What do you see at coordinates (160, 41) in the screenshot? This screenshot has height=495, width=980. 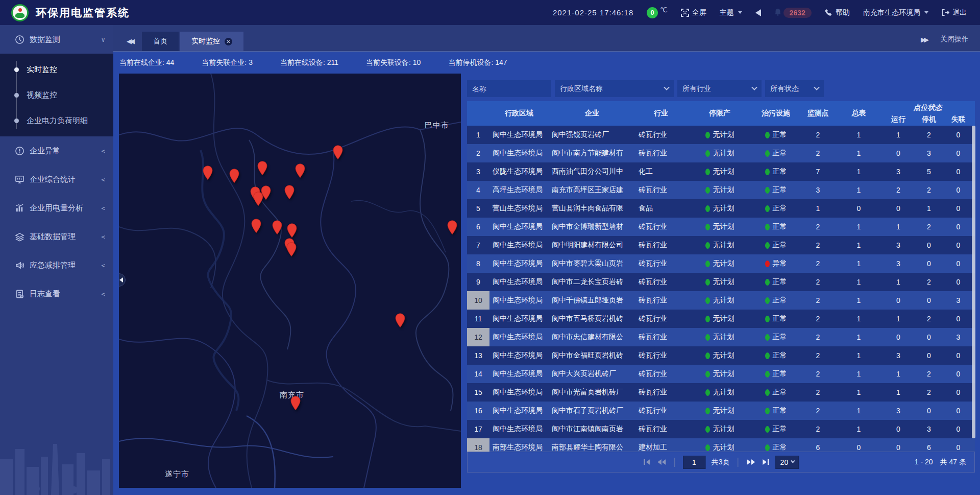 I see `tab-首页: 首页` at bounding box center [160, 41].